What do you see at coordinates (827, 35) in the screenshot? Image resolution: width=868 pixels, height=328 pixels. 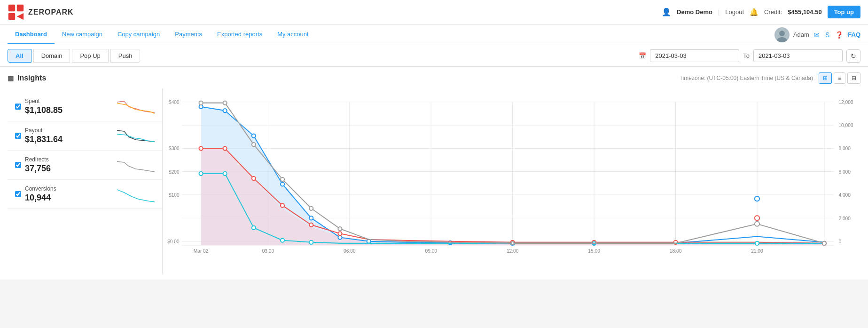 I see `skype-icon: S` at bounding box center [827, 35].